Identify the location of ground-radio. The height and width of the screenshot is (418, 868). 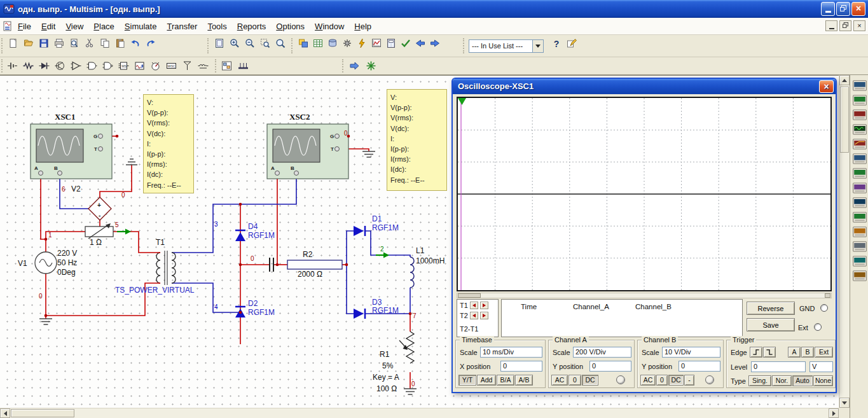
(824, 308).